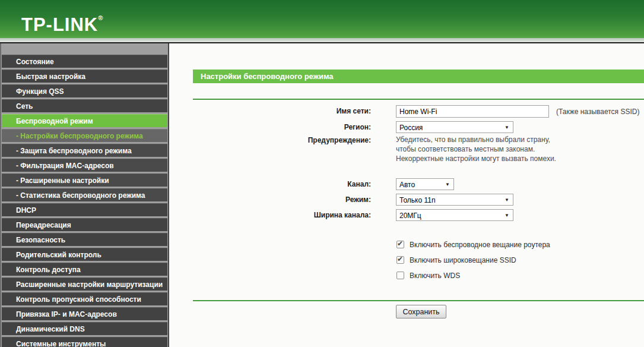 The image size is (644, 347). I want to click on checkbox-row-0: Включить беспроводное вещание роутера, so click(474, 245).